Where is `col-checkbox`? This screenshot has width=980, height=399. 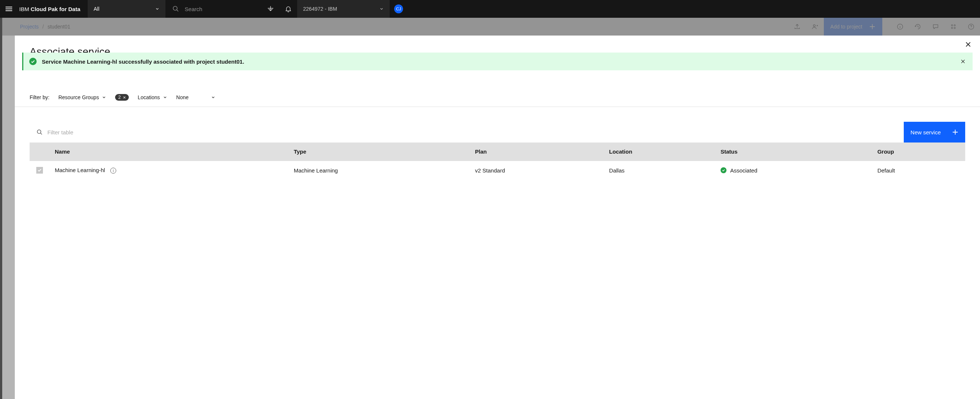 col-checkbox is located at coordinates (40, 152).